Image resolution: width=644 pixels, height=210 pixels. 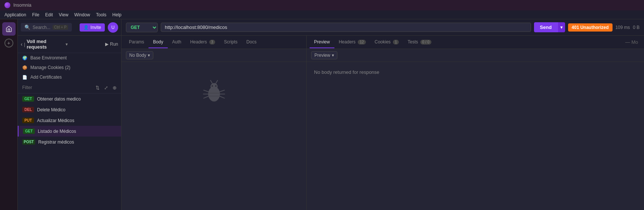 I want to click on certificate-icon: 📄, so click(x=25, y=77).